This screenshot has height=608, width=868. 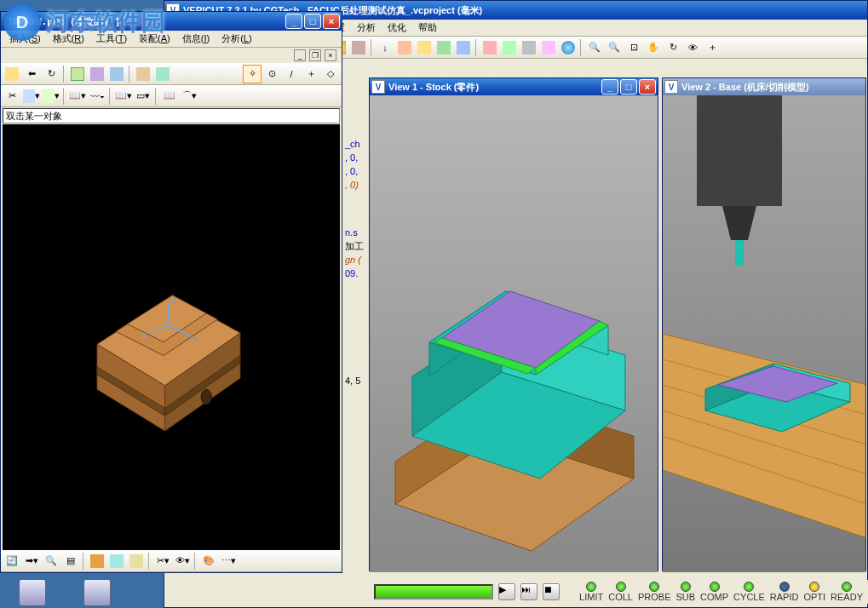 I want to click on ug-tb-mach-icon, so click(x=163, y=74).